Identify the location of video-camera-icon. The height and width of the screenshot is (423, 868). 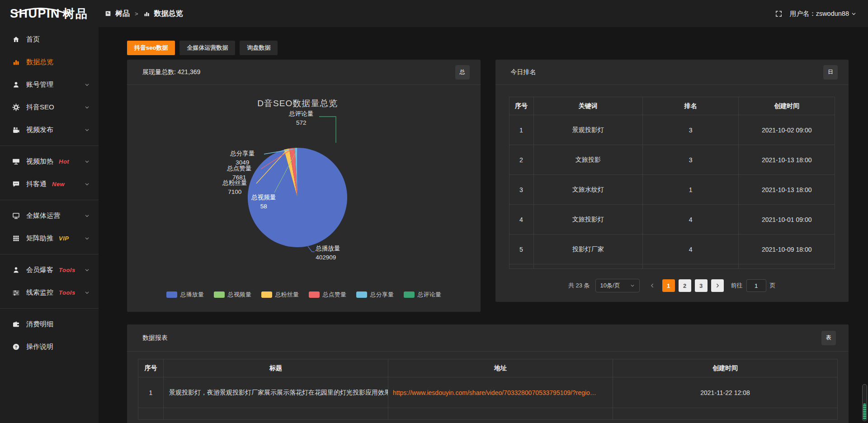
(16, 130).